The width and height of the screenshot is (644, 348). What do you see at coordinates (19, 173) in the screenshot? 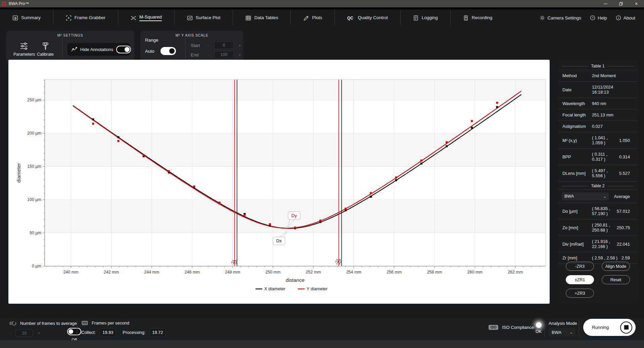
I see `y-axis-title: diameter` at bounding box center [19, 173].